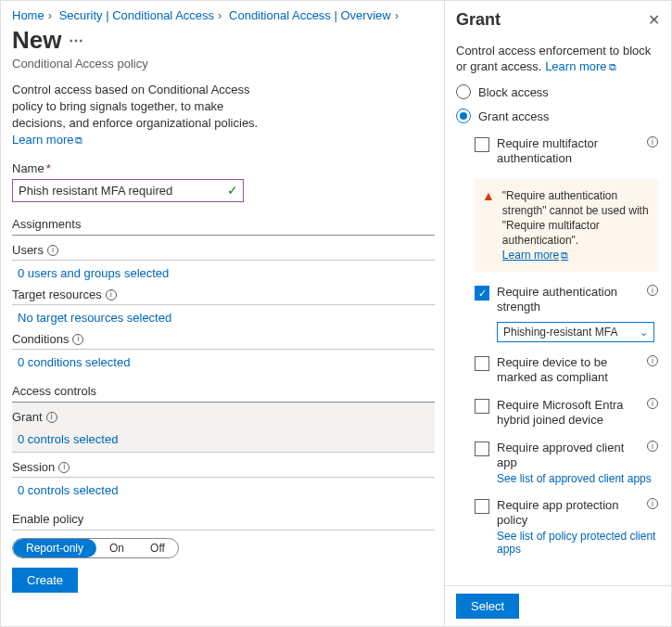  Describe the element at coordinates (482, 506) in the screenshot. I see `checkbox-app-protection` at that location.